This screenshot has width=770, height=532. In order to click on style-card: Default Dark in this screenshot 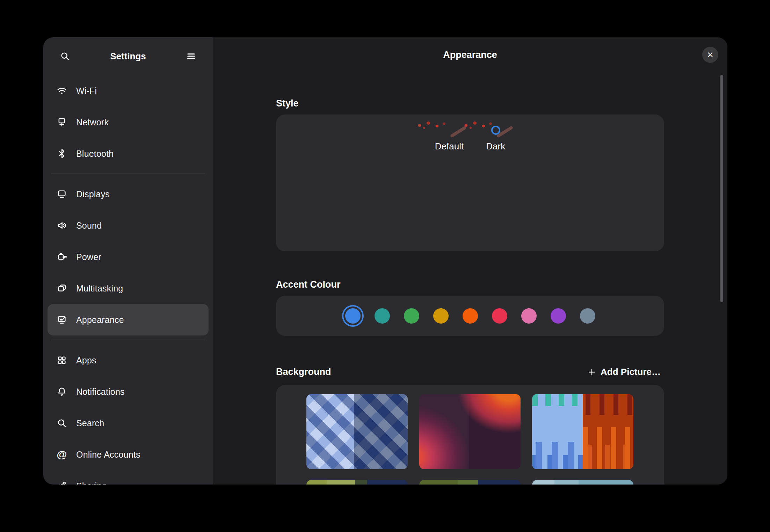, I will do `click(470, 183)`.